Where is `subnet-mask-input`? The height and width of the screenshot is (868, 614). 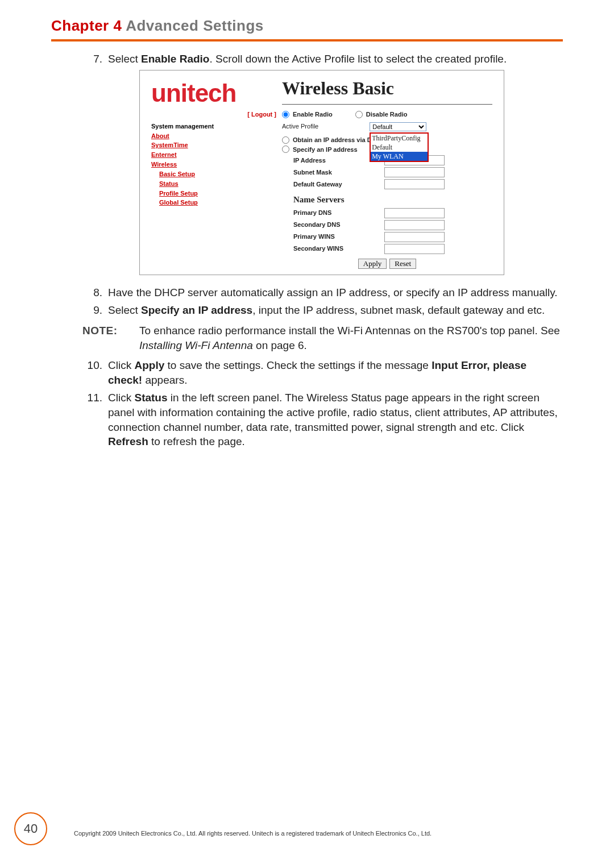 subnet-mask-input is located at coordinates (414, 172).